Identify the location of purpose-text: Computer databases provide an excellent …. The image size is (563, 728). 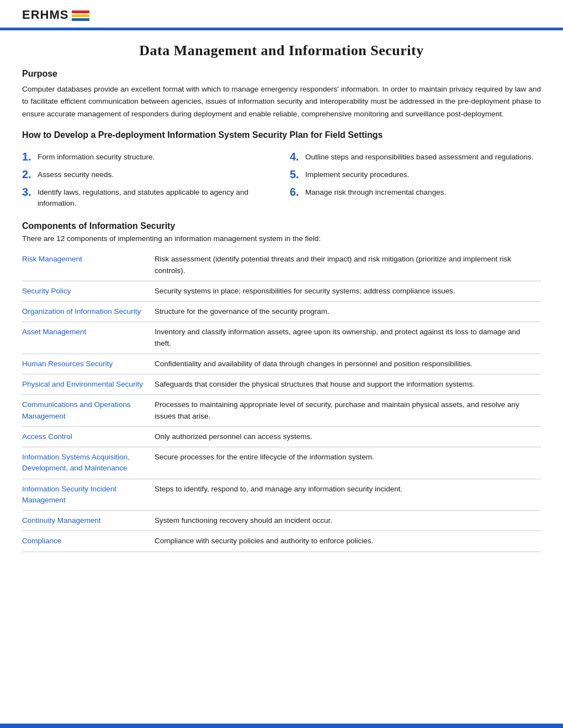
(282, 101).